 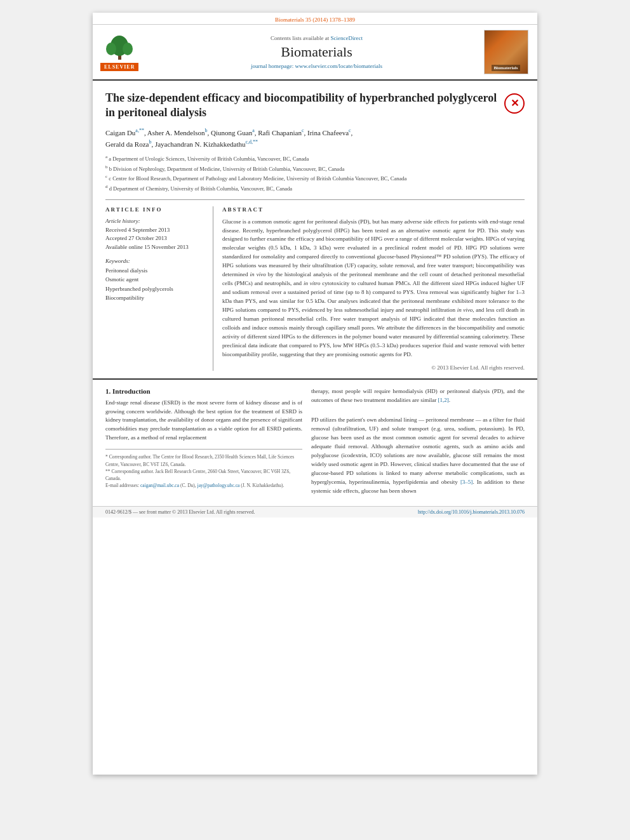 What do you see at coordinates (119, 67) in the screenshot?
I see `elsevier-wordmark: ELSEVIER` at bounding box center [119, 67].